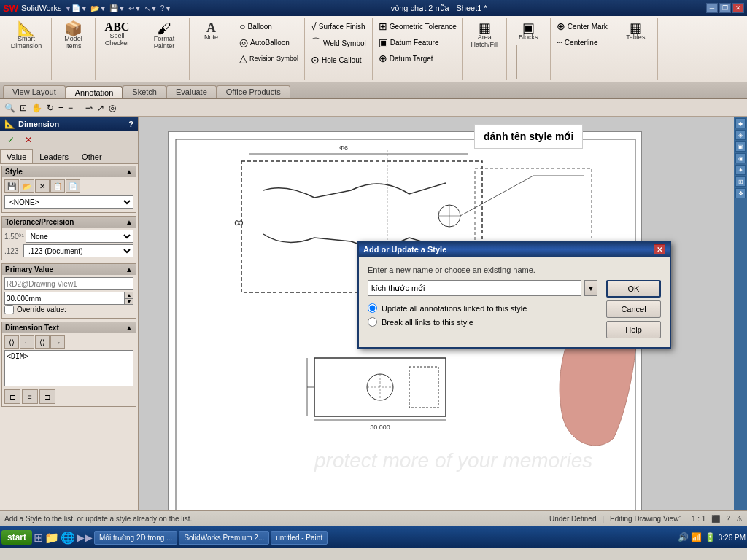 The image size is (747, 560). Describe the element at coordinates (79, 251) in the screenshot. I see `precision-dropdown: .123 (Document)` at that location.